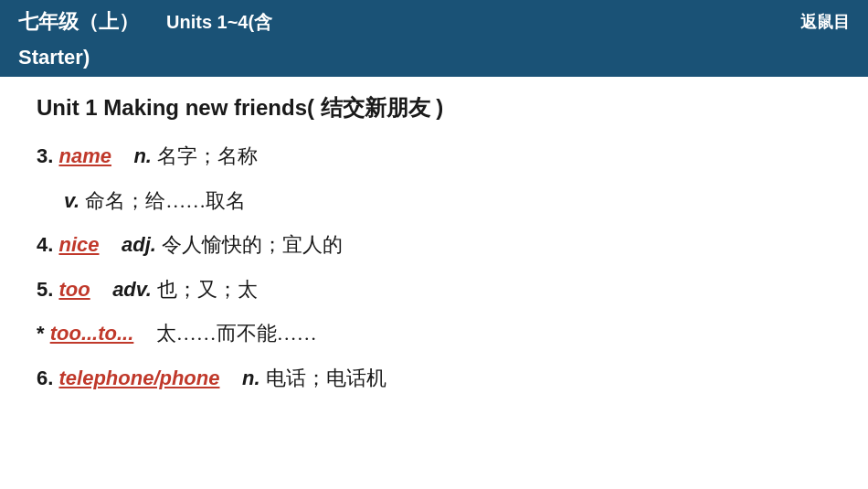  Describe the element at coordinates (439, 157) in the screenshot. I see `vocab-item-3: 3. name n. 名字；名称` at that location.